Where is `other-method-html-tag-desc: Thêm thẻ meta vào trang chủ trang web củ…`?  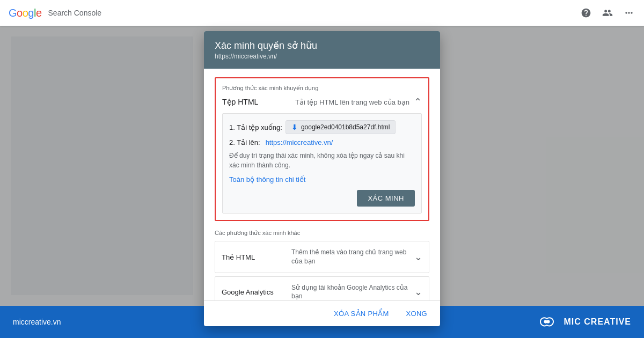
other-method-html-tag-desc: Thêm thẻ meta vào trang chủ trang web củ… is located at coordinates (350, 257).